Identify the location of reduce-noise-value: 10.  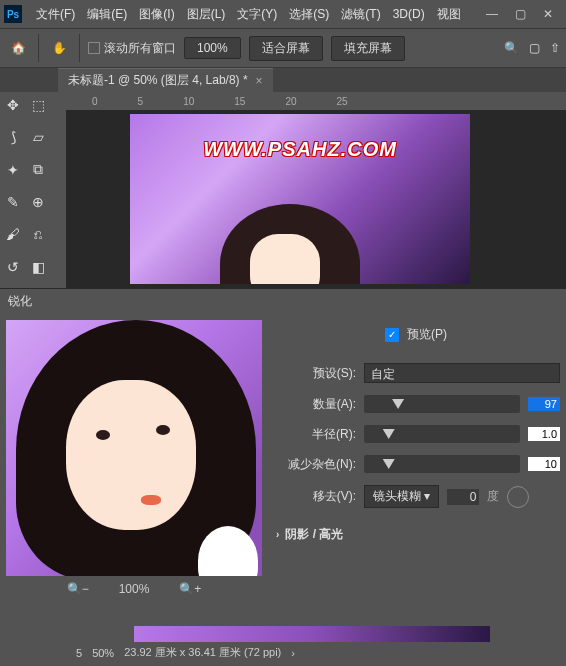
(544, 464).